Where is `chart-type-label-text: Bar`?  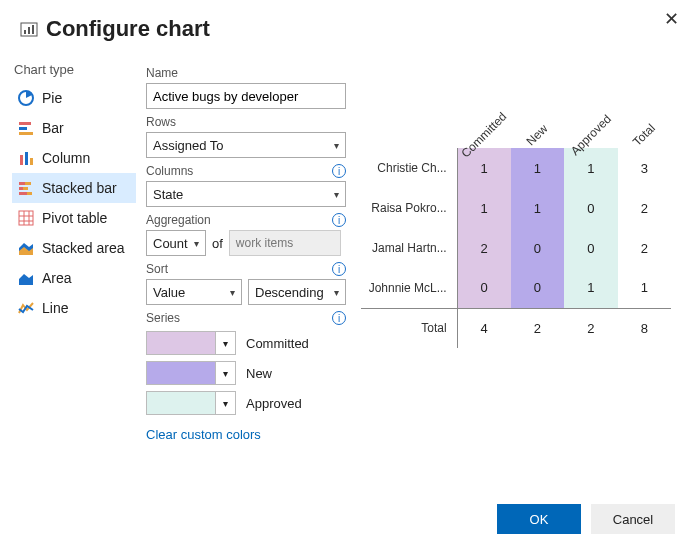
chart-type-label-text: Bar is located at coordinates (53, 128).